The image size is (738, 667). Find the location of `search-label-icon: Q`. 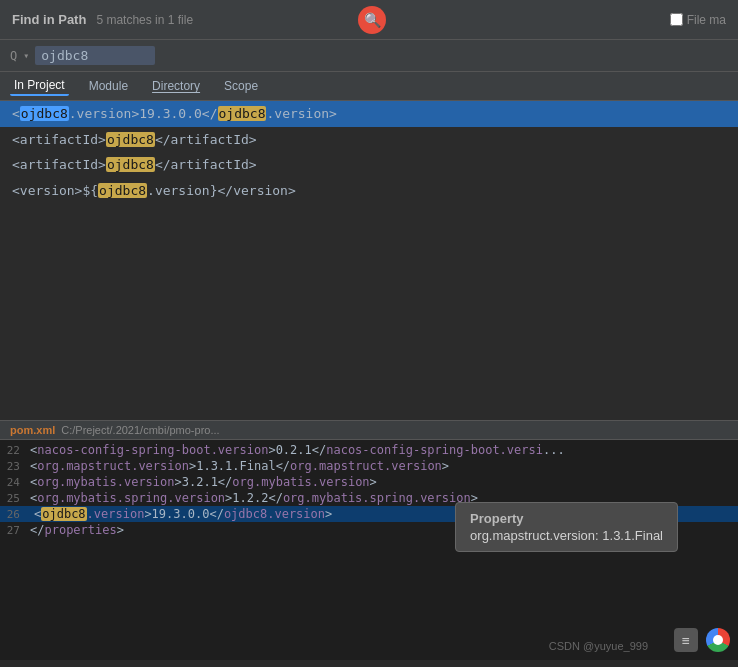

search-label-icon: Q is located at coordinates (14, 56).